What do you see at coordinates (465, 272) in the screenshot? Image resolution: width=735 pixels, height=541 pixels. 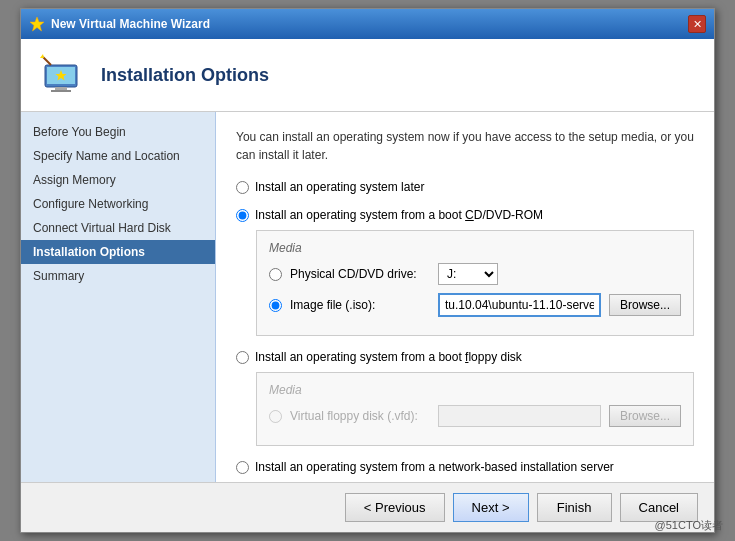 I see `option-install-cd: Install an operating system from a boot …` at bounding box center [465, 272].